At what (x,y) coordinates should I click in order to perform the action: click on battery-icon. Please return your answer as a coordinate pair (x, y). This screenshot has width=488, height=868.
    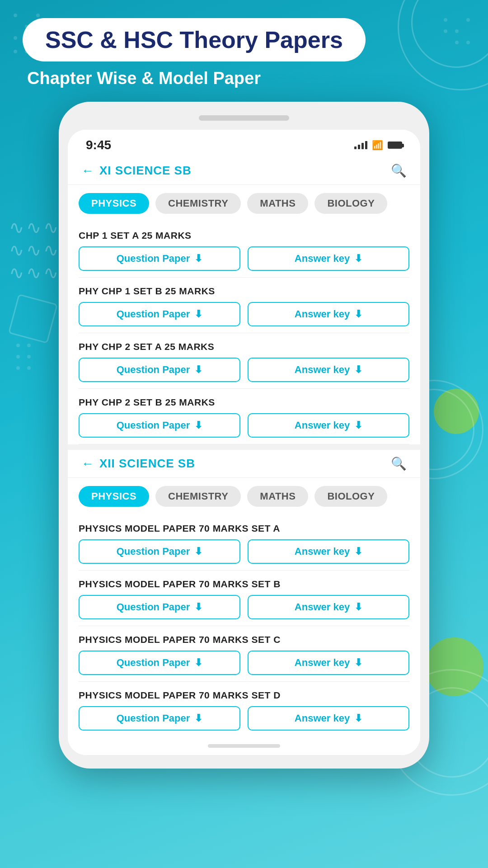
    Looking at the image, I should click on (395, 145).